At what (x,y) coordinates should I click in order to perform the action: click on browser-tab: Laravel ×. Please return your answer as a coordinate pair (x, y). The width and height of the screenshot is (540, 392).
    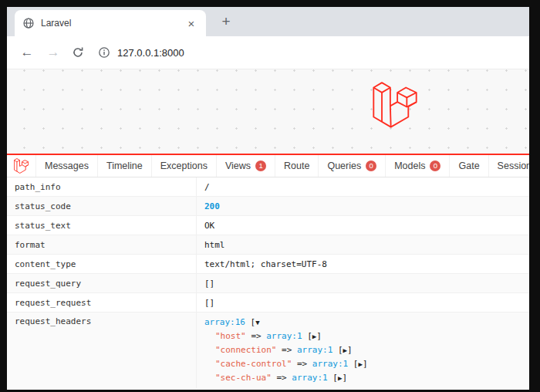
    Looking at the image, I should click on (110, 23).